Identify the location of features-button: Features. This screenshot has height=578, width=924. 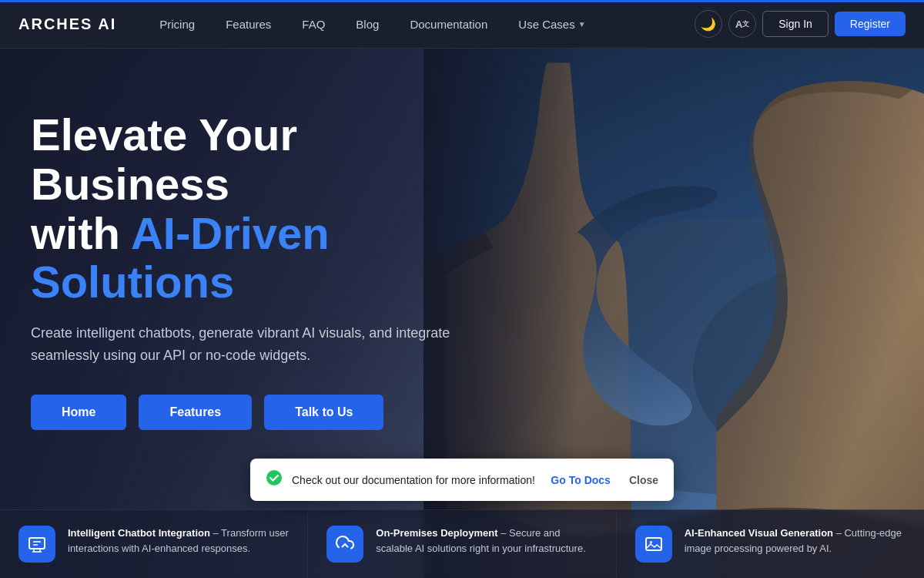
(196, 412).